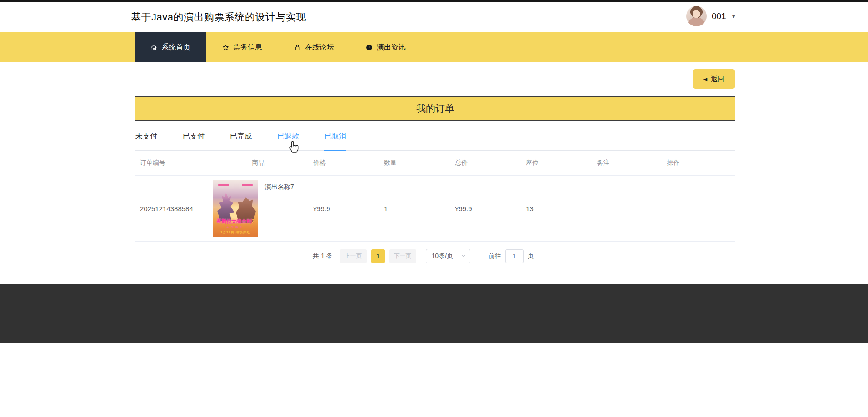 Image resolution: width=868 pixels, height=417 pixels. I want to click on table-row: 20251214388584 哥斯拉大战金刚2 帝国崛起 3月29日 燃动开战 …, so click(435, 209).